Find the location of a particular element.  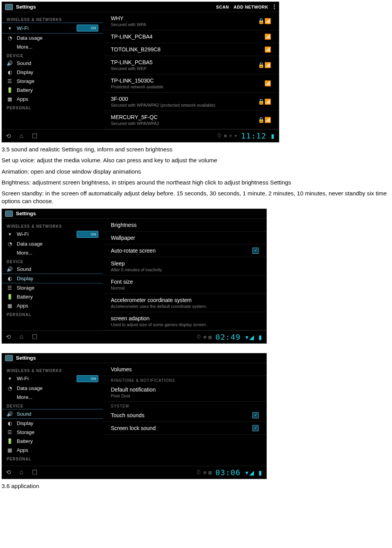

wifi-networks-list: WHYSecured with WPA🔒📶 TP-LINK_PCBA4📶 TOT… is located at coordinates (191, 71).